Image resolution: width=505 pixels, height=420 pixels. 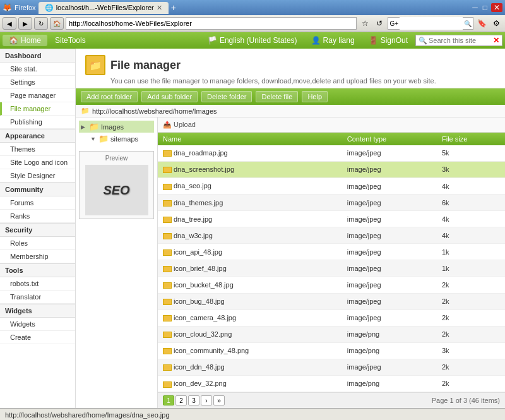 What do you see at coordinates (116, 158) in the screenshot?
I see `preview-label: Preview` at bounding box center [116, 158].